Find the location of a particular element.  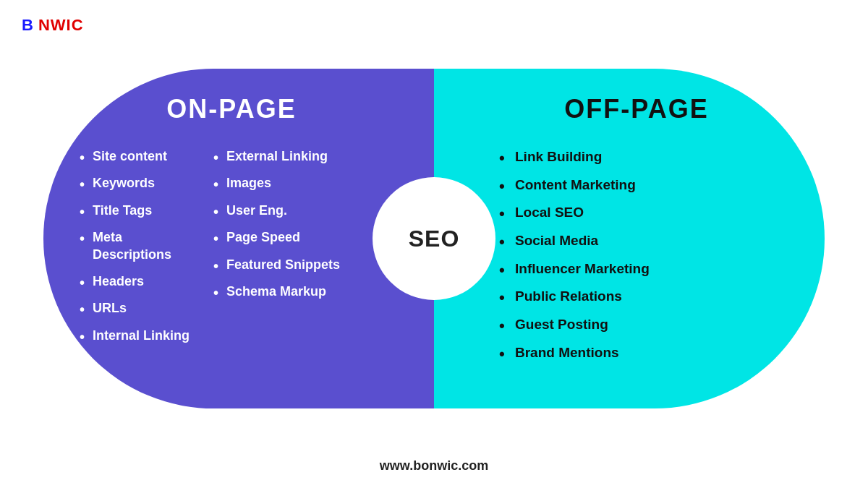

list-item: Site content is located at coordinates (141, 156).